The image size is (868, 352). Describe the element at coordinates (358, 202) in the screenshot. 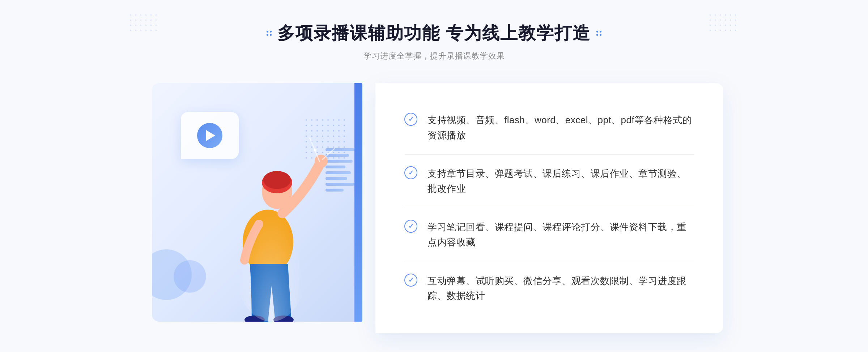

I see `blue-accent-bar` at that location.